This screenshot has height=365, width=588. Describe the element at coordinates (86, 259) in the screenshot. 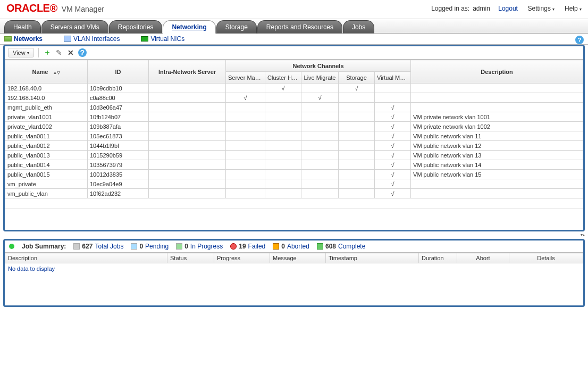

I see `jcol-description: Description` at that location.